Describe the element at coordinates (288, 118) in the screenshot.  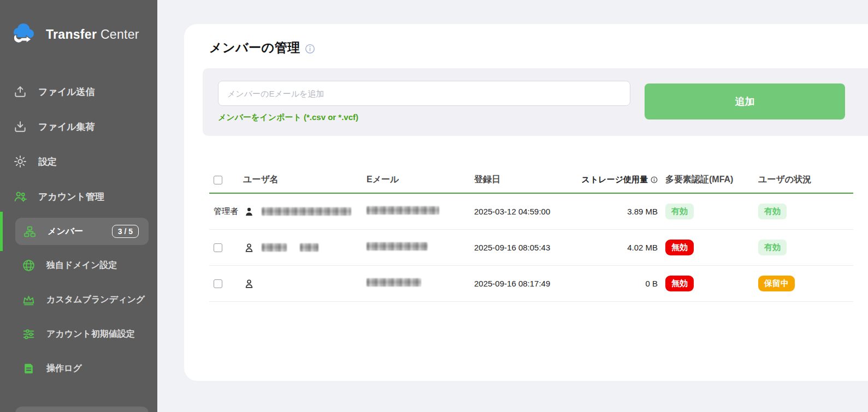
I see `import-members-link: メンバーをインポート (*.csv or *.vcf)` at that location.